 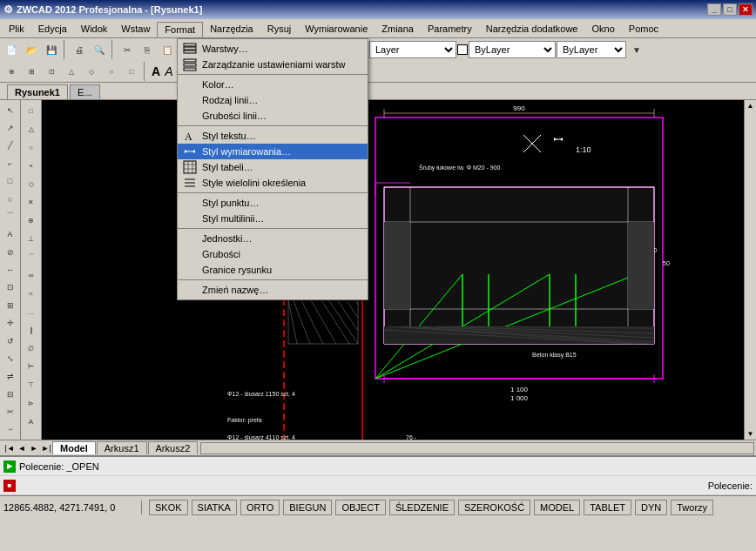 What do you see at coordinates (273, 270) in the screenshot?
I see `menu-granice: Granice rysunku` at bounding box center [273, 270].